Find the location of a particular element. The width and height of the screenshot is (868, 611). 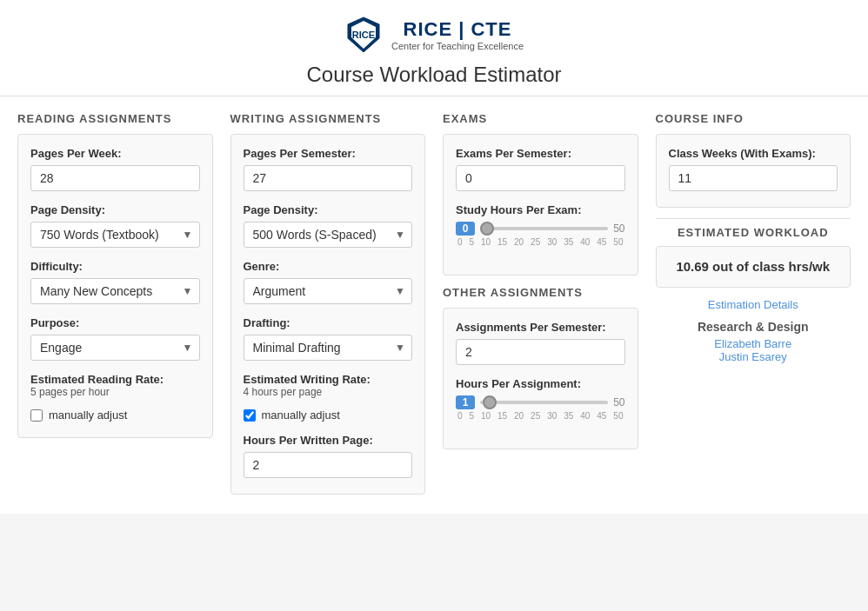

estimation-details-link: Estimation Details is located at coordinates (753, 304).